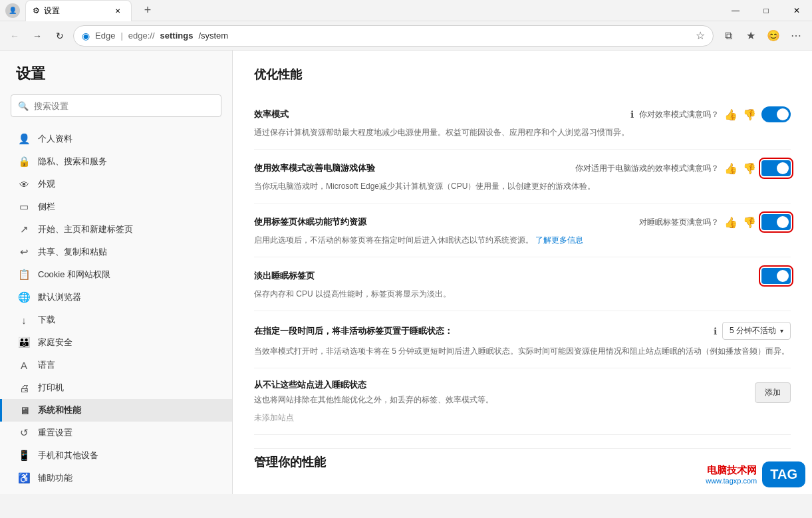 The height and width of the screenshot is (518, 812). I want to click on favorites-button: ★, so click(751, 36).